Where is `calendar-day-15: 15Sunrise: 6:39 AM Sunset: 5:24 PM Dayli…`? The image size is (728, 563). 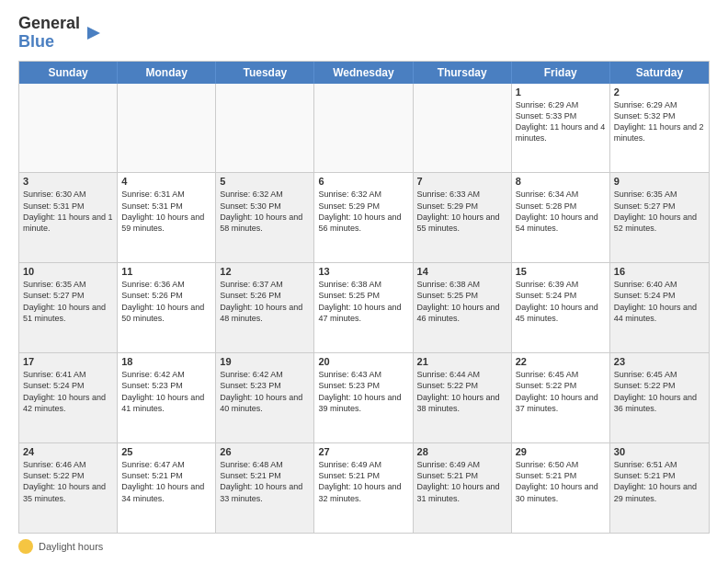 calendar-day-15: 15Sunrise: 6:39 AM Sunset: 5:24 PM Dayli… is located at coordinates (561, 307).